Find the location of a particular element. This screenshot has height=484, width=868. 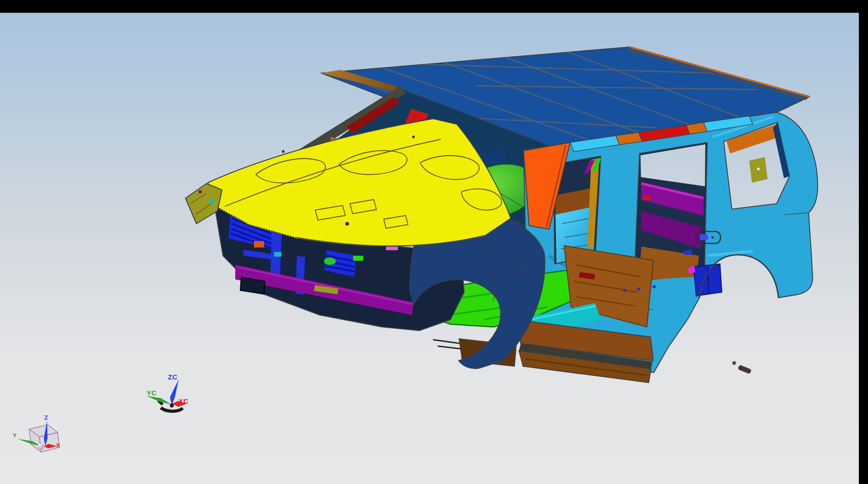

datum-csys: Z Y X is located at coordinates (37, 433).